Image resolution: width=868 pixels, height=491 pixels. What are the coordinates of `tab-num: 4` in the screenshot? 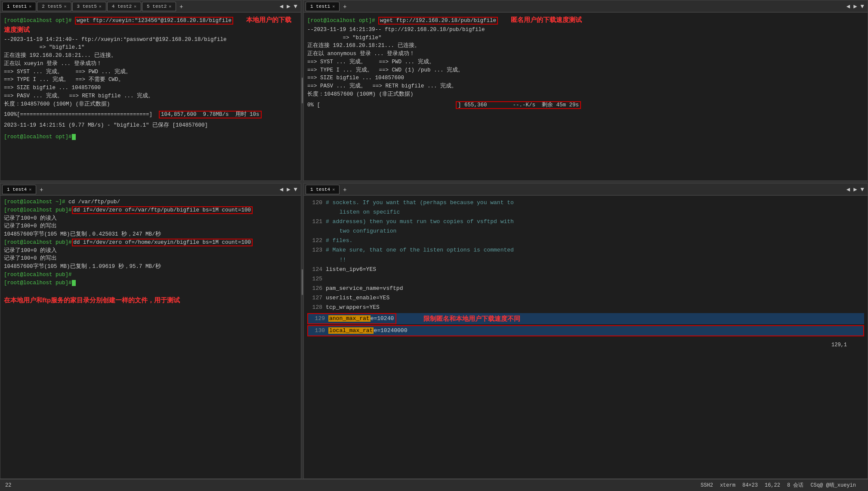 It's located at (114, 6).